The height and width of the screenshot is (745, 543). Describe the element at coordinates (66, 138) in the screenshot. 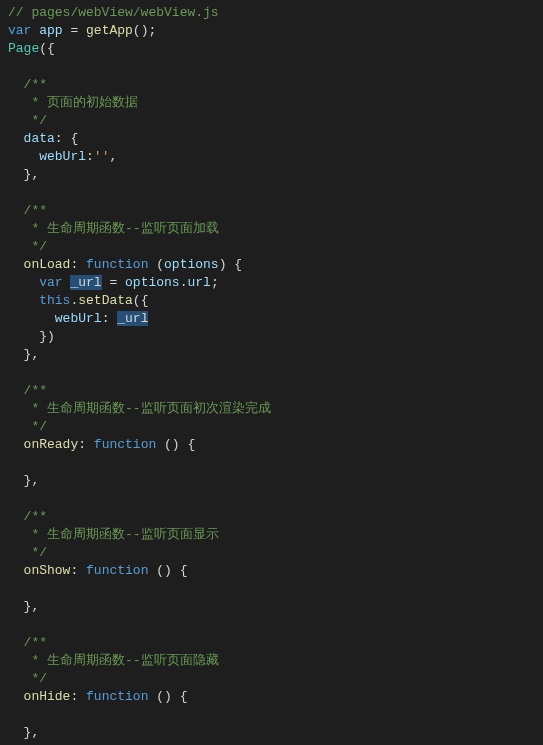

I see `code-token: : {` at that location.